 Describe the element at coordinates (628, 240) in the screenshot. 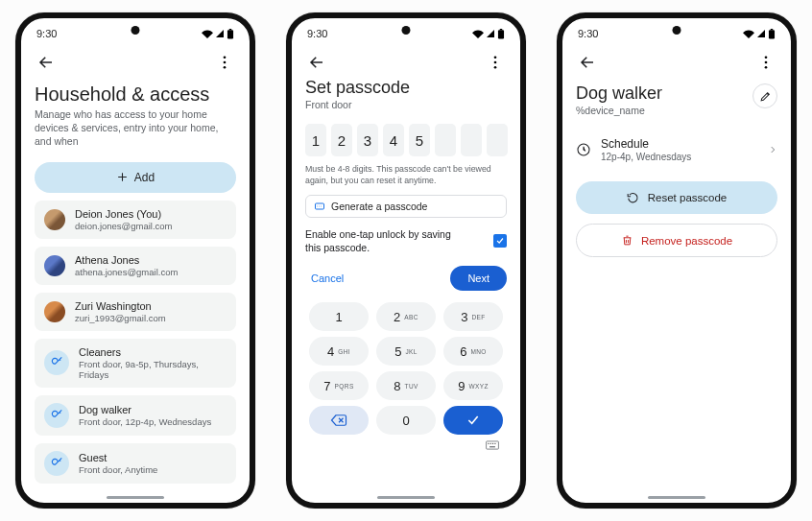

I see `trash-icon` at that location.